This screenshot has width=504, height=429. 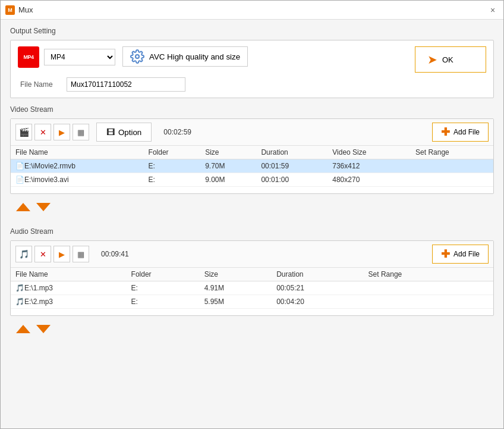 What do you see at coordinates (252, 84) in the screenshot?
I see `filename-row: File Name` at bounding box center [252, 84].